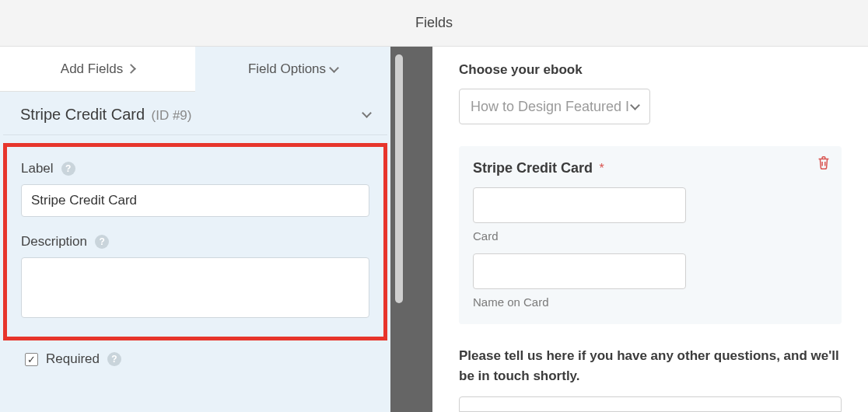  I want to click on field-header-id: (ID #9), so click(172, 115).